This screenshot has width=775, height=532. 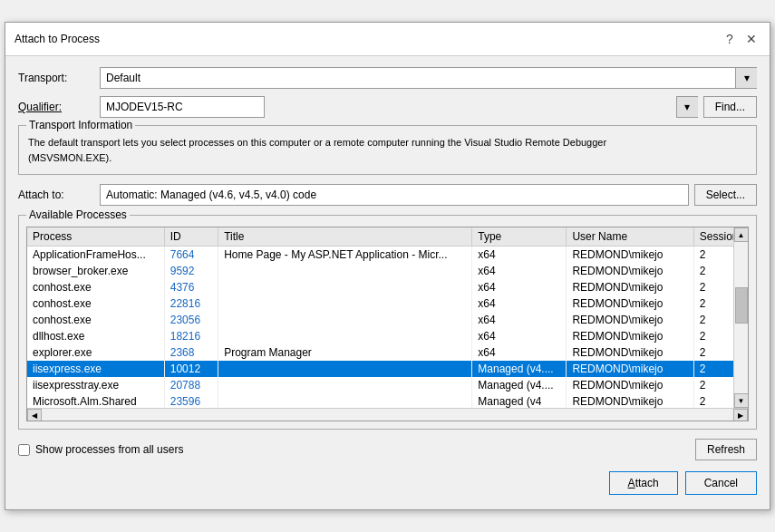 I want to click on hscroll-left-arrow: ◀, so click(x=34, y=415).